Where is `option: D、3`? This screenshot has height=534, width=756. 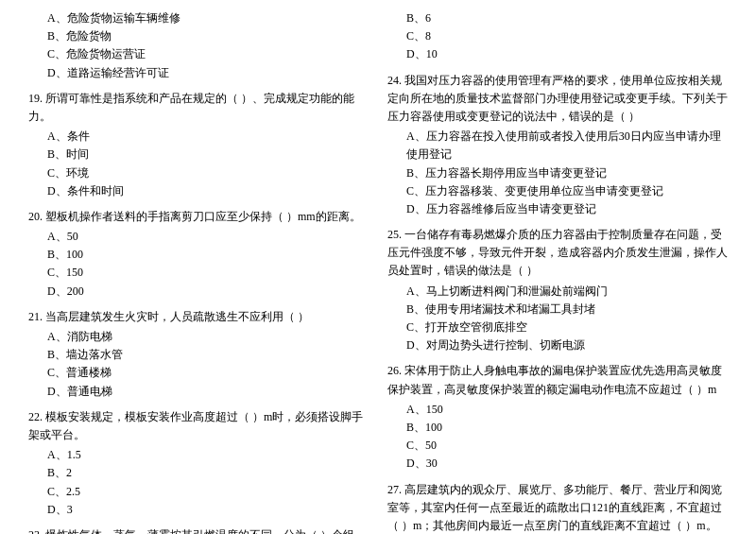
option: D、3 is located at coordinates (198, 510).